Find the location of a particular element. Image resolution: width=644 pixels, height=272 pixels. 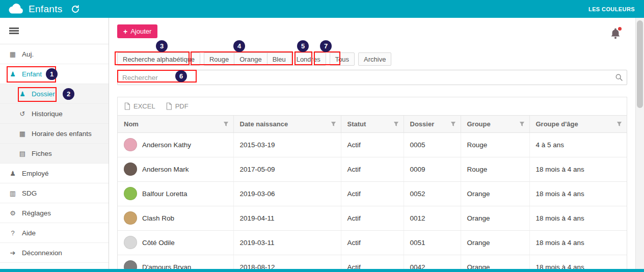

sidebar-item-aide: ? Aide is located at coordinates (54, 233).